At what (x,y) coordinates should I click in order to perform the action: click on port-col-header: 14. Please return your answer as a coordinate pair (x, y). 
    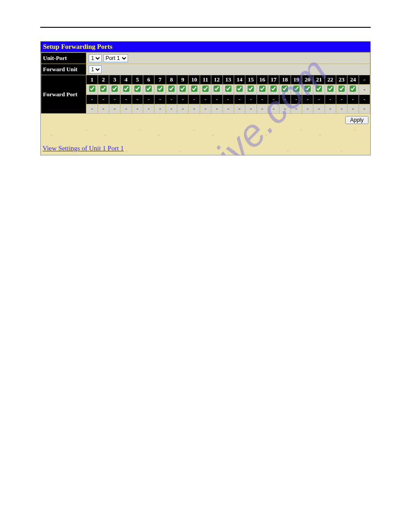
    Looking at the image, I should click on (239, 80).